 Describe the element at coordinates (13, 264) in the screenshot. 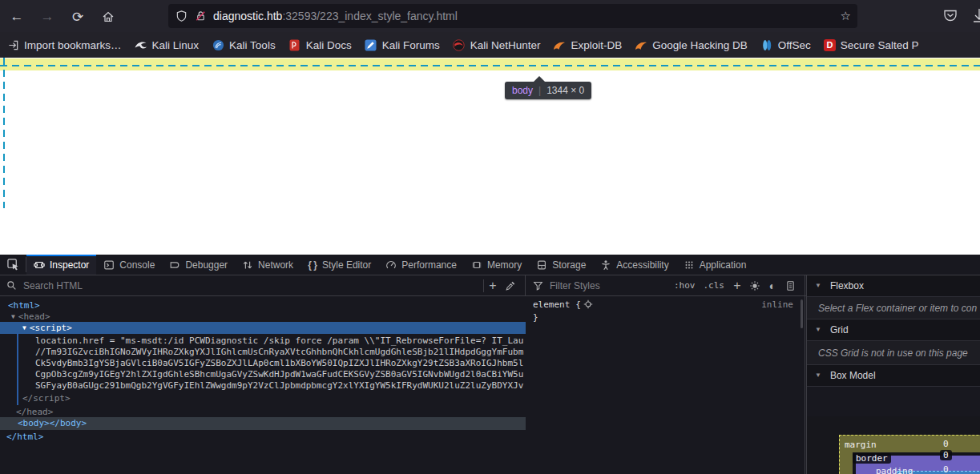

I see `pick-element-icon` at that location.